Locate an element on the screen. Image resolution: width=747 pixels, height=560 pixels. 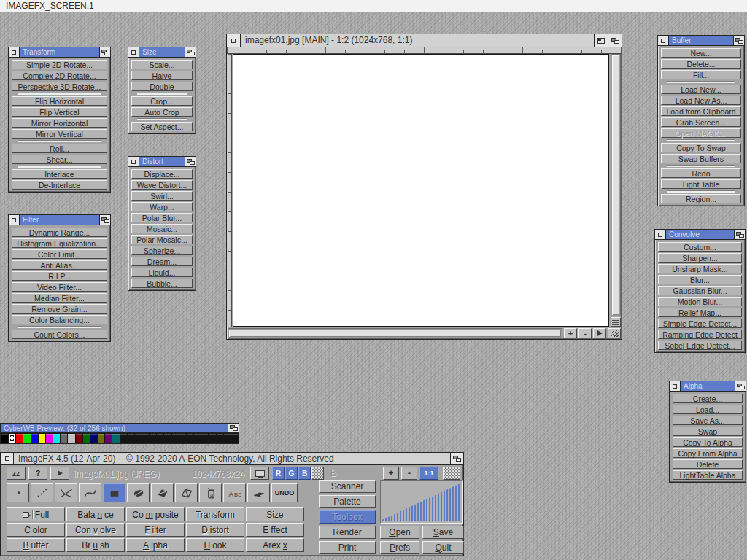
hook-button: Hook is located at coordinates (215, 545).